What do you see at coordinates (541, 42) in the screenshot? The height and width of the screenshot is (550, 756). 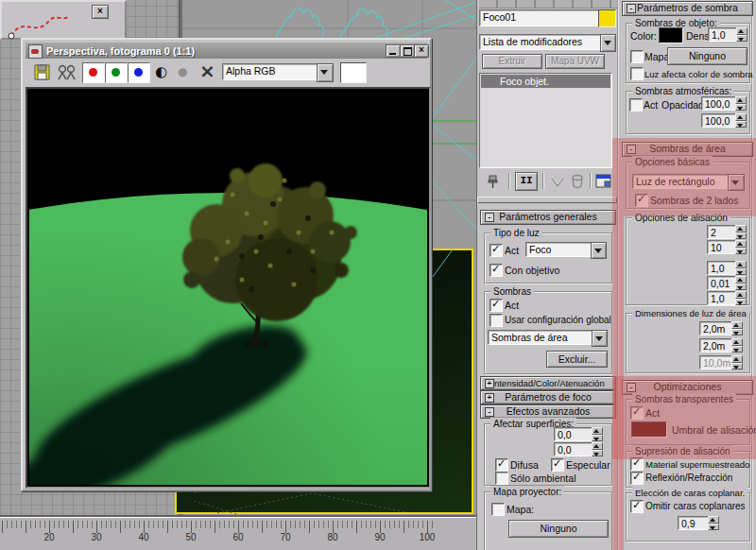 I see `modifier-list-dropdown: Lista de modificadores` at bounding box center [541, 42].